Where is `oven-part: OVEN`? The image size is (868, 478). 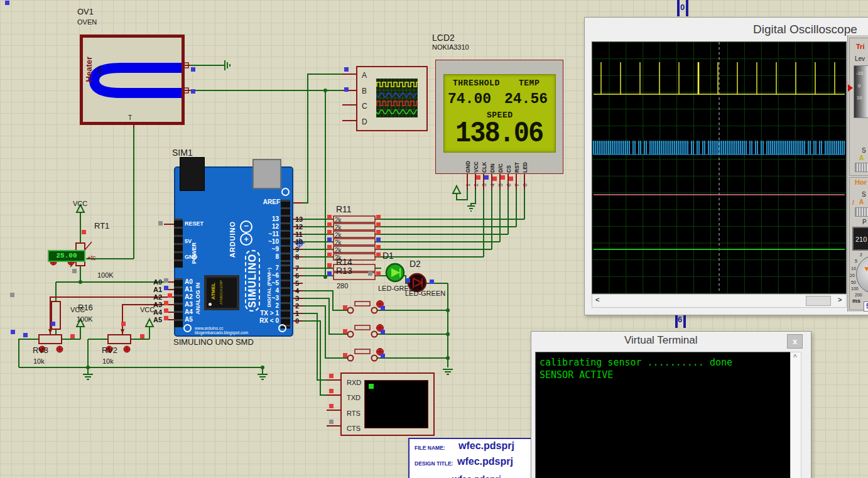
oven-part: OVEN is located at coordinates (87, 22).